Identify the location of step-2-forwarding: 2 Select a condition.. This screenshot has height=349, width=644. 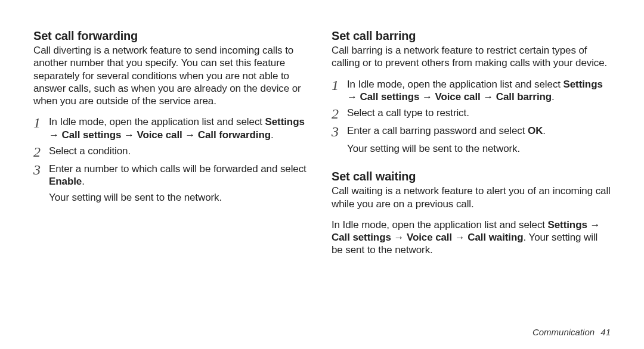
(173, 152).